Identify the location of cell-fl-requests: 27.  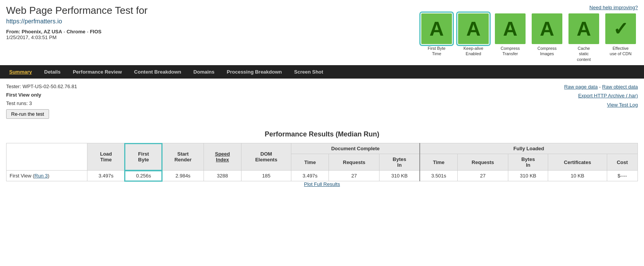
(483, 176).